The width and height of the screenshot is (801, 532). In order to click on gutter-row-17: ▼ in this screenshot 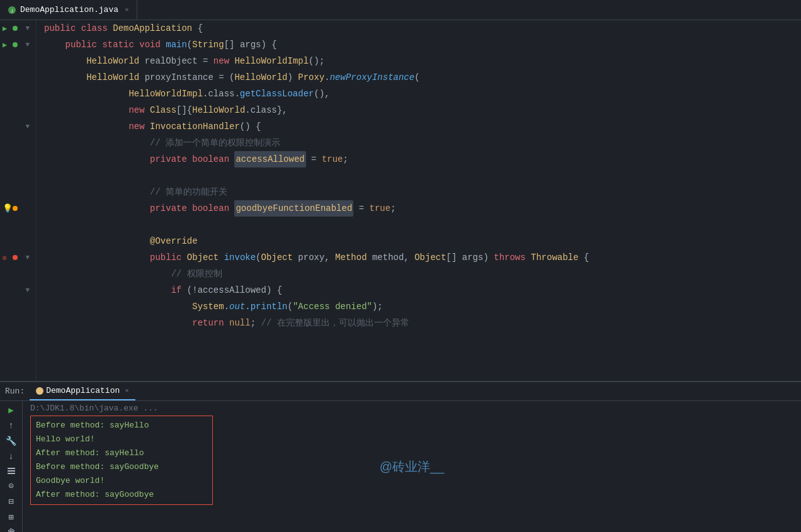, I will do `click(16, 290)`.